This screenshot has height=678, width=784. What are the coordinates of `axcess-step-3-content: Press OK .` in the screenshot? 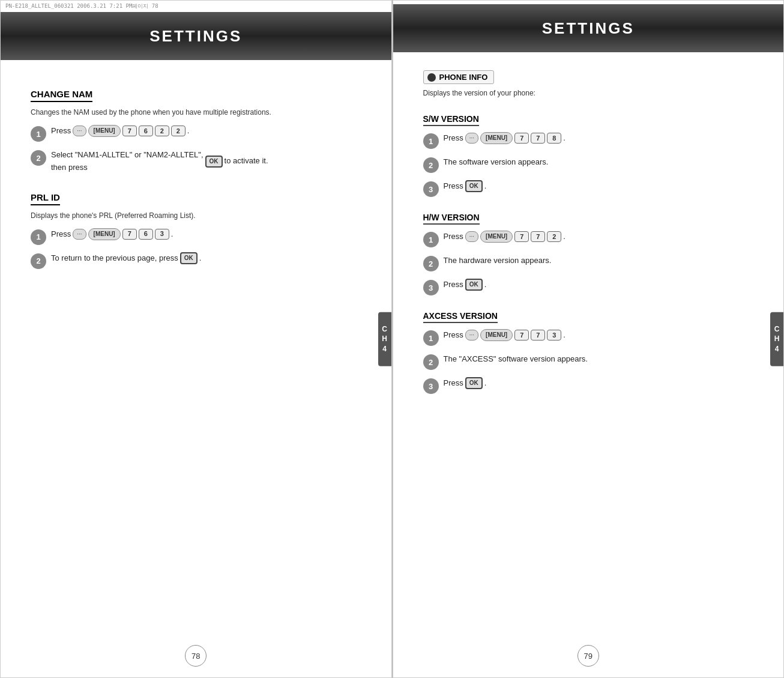 It's located at (465, 383).